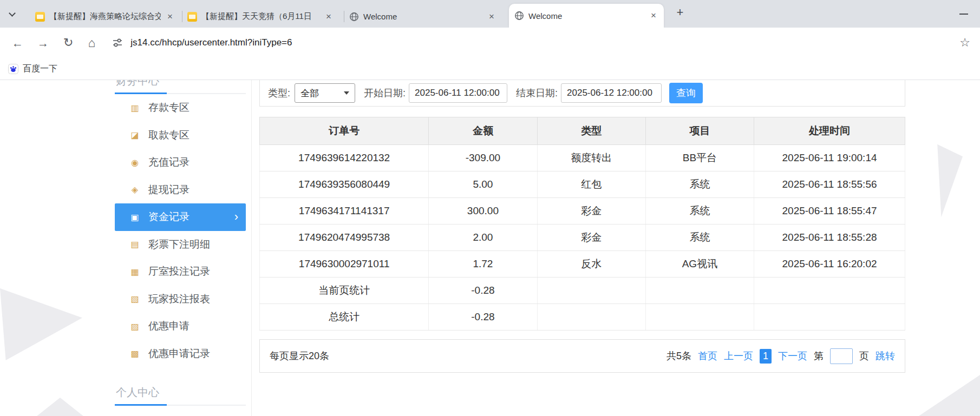  What do you see at coordinates (483, 264) in the screenshot?
I see `table-cell: 1.72` at bounding box center [483, 264].